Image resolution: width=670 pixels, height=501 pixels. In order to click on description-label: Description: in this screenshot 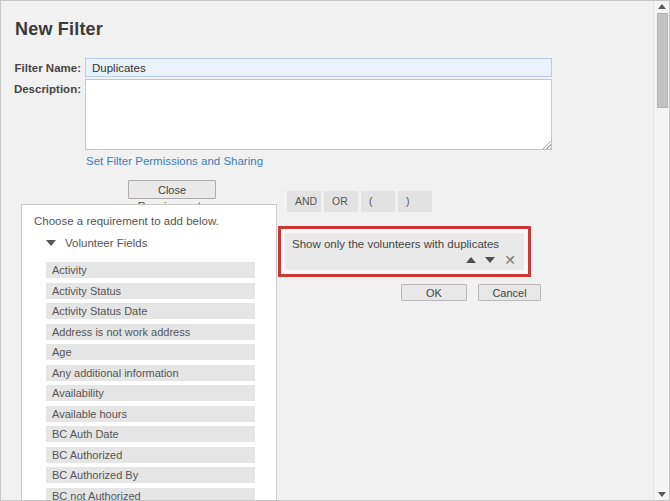, I will do `click(41, 89)`.